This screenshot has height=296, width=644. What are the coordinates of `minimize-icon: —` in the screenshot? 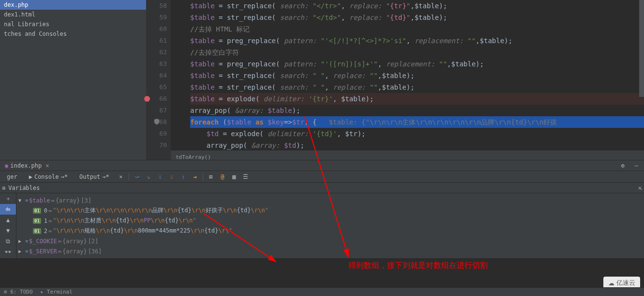 It's located at (636, 166).